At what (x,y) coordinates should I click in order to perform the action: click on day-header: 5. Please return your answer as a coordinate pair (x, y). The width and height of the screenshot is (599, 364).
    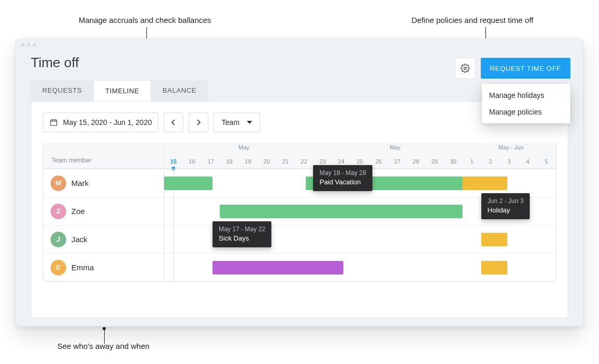
    Looking at the image, I should click on (546, 161).